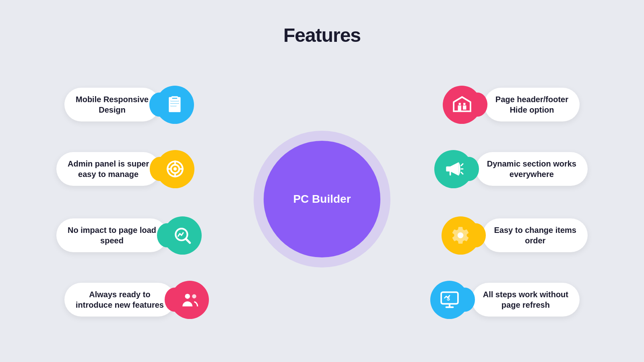  I want to click on always-icon-circle, so click(190, 300).